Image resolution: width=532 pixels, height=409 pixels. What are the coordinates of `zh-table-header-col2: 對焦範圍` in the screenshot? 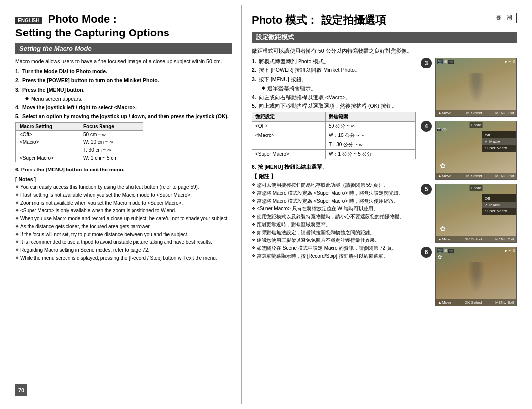 It's located at (370, 116).